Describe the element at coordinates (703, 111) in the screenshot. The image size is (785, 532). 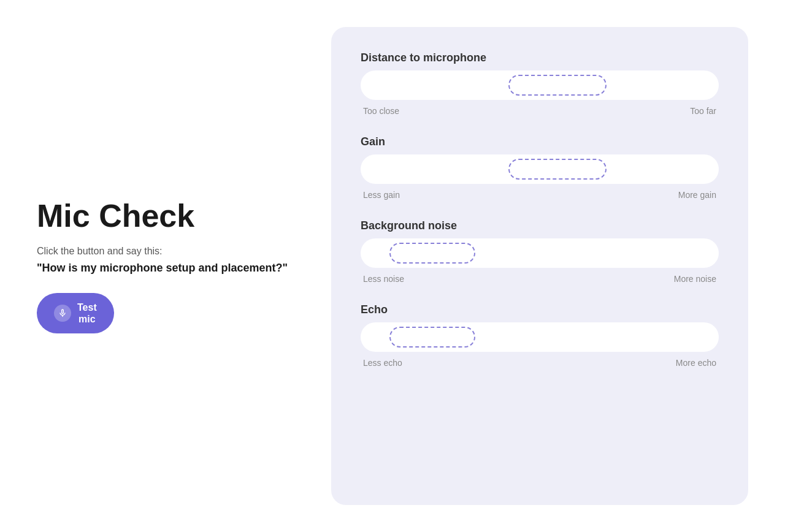
I see `slider-label-right-distance: Too far` at that location.